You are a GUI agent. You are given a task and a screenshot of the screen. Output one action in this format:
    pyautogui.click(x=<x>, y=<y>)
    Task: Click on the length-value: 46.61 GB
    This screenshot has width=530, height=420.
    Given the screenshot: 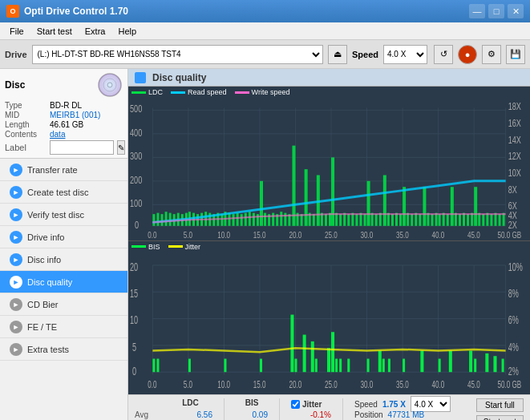 What is the action you would take?
    pyautogui.click(x=67, y=125)
    